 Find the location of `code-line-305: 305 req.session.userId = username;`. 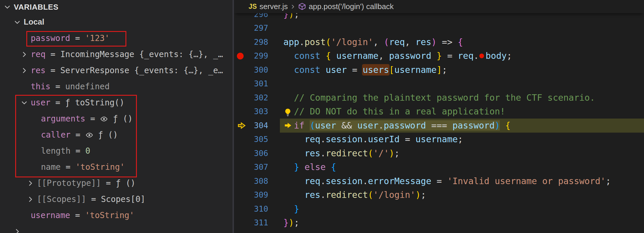

code-line-305: 305 req.session.userId = username; is located at coordinates (439, 139).